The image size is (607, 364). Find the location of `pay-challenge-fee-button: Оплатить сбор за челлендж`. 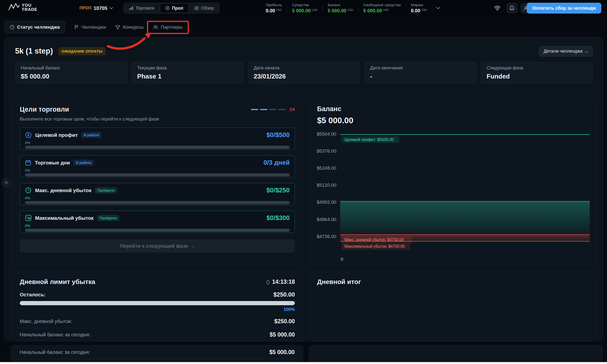

pay-challenge-fee-button: Оплатить сбор за челлендж is located at coordinates (564, 8).